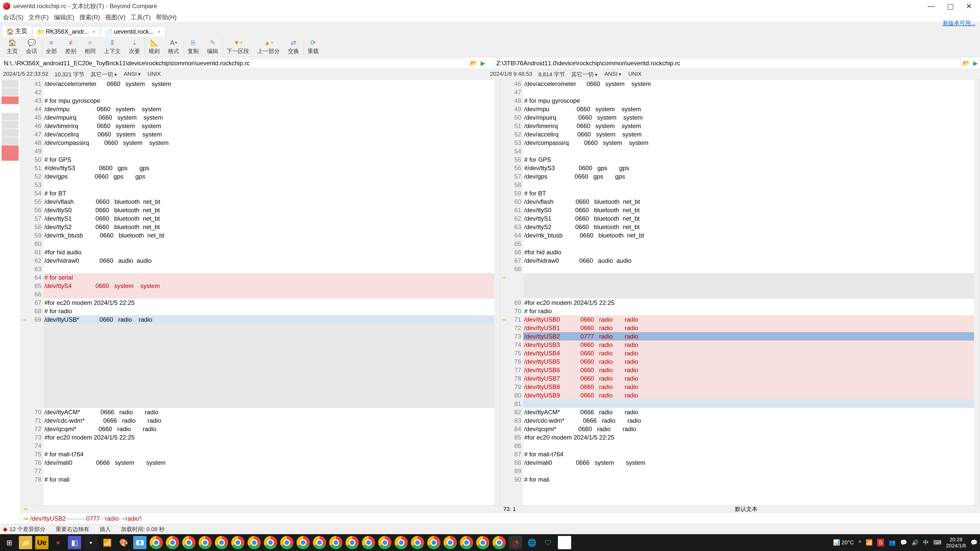 This screenshot has height=551, width=980. I want to click on toolbar-下一区段: ▼▾下一区段, so click(238, 47).